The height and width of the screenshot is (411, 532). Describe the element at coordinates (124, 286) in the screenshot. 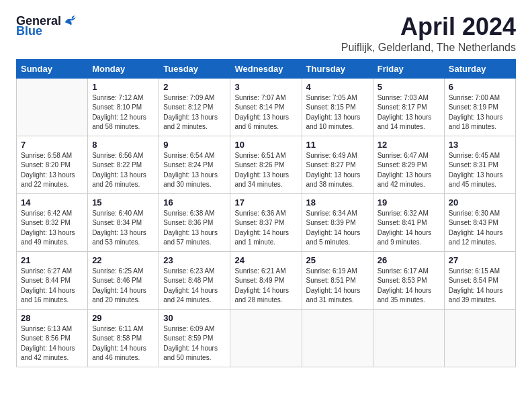

I see `day-info: Sunrise: 6:25 AMSunset: 8:46 PMDaylight:…` at that location.